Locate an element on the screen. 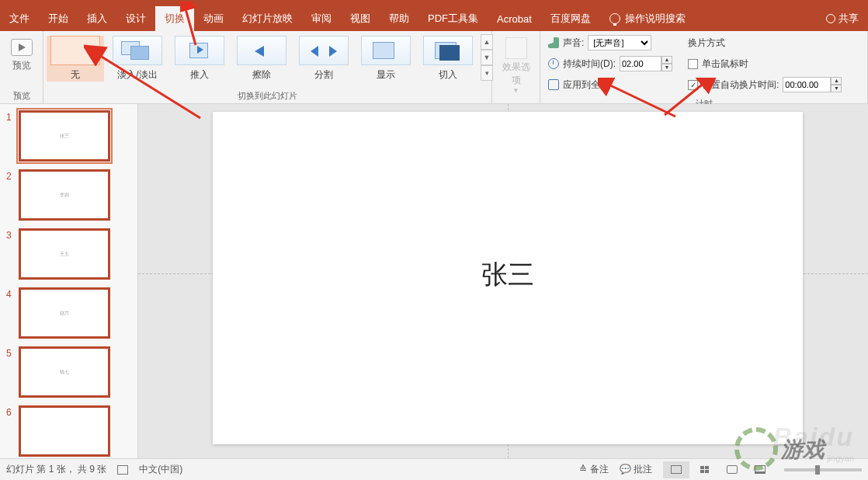  zoom-slider is located at coordinates (823, 470).